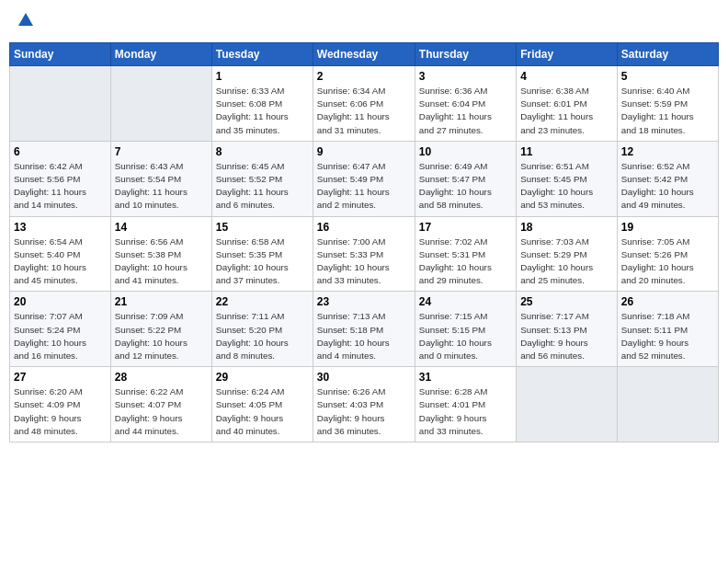 The width and height of the screenshot is (728, 563). I want to click on day-number: 10, so click(465, 152).